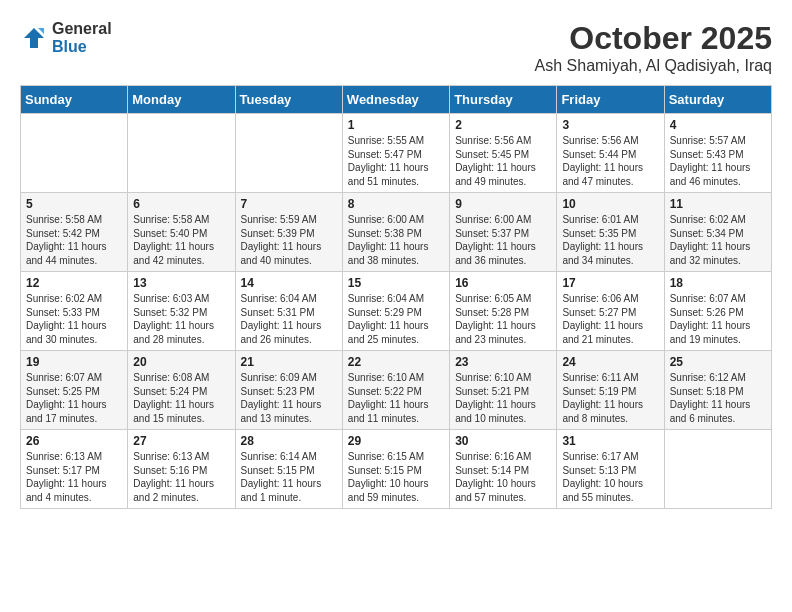  What do you see at coordinates (718, 398) in the screenshot?
I see `day-info: Sunrise: 6:12 AM Sunset: 5:18 PM Dayligh…` at bounding box center [718, 398].